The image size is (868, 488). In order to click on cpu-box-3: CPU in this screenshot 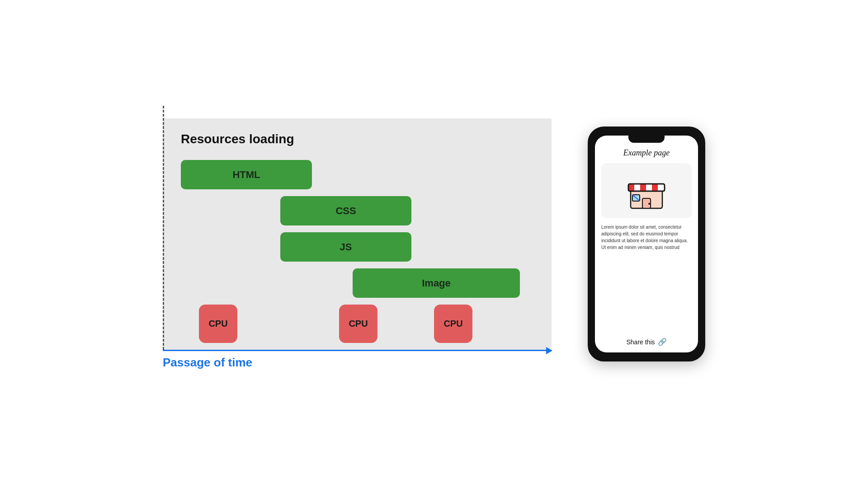, I will do `click(453, 324)`.